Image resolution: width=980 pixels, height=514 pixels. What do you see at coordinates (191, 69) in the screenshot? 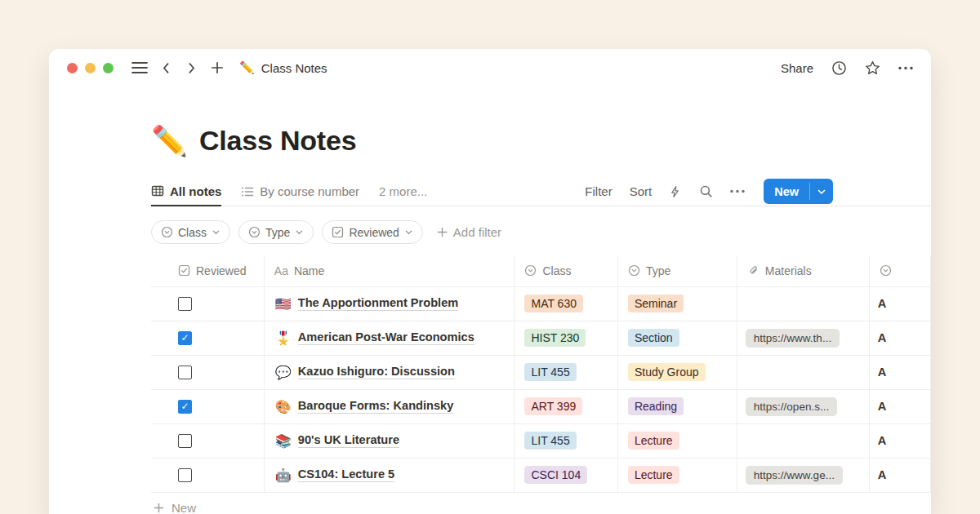
I see `forward-icon` at bounding box center [191, 69].